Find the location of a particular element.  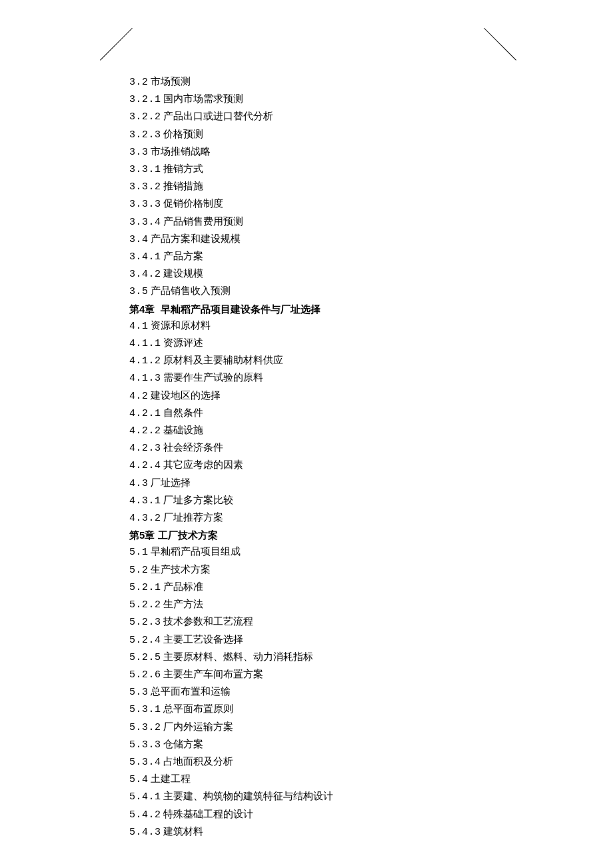

toc-title: 总平面布置原则 is located at coordinates (199, 709).